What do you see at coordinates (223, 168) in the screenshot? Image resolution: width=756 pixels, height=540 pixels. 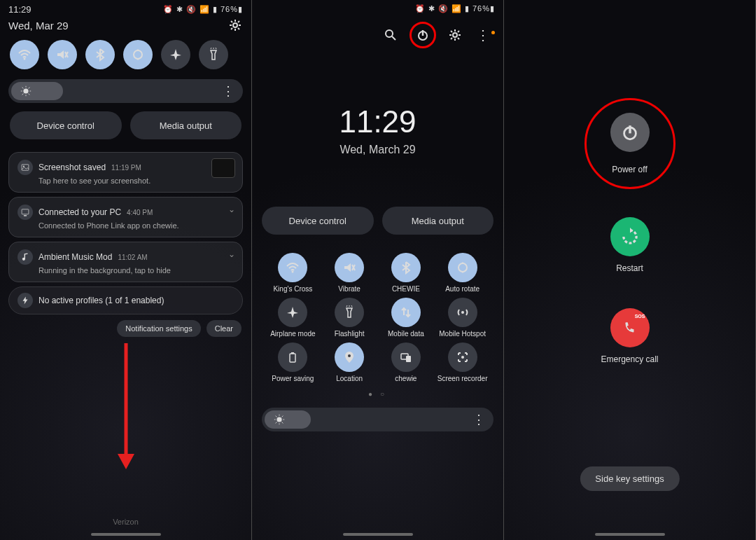 I see `screenshot-thumbnail` at bounding box center [223, 168].